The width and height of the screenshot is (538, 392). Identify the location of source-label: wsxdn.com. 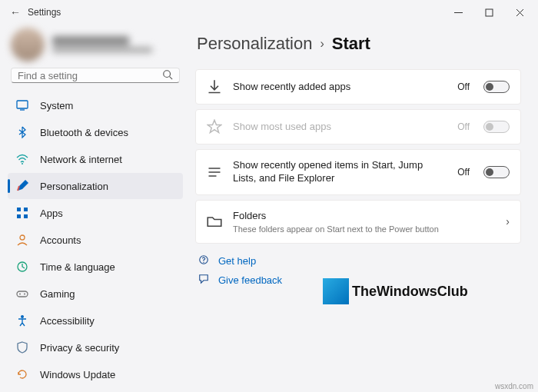
(514, 386).